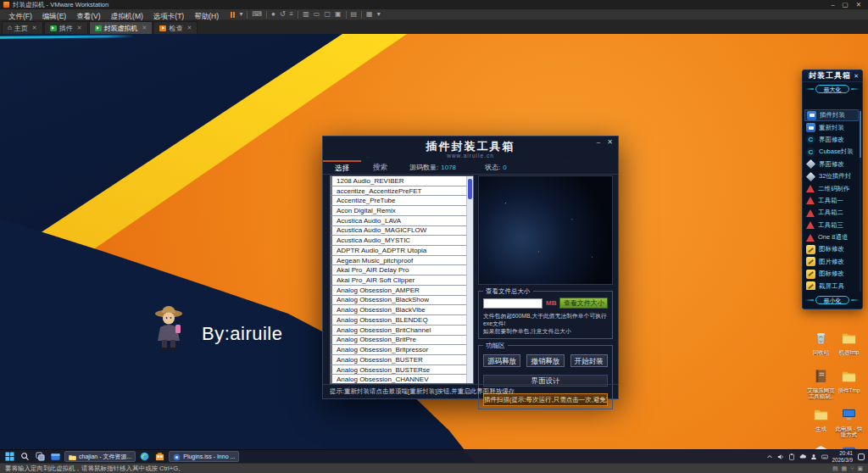 This screenshot has width=868, height=473. What do you see at coordinates (398, 270) in the screenshot?
I see `plugin-list-item: Akai Pro_AIR Delay Pro` at bounding box center [398, 270].